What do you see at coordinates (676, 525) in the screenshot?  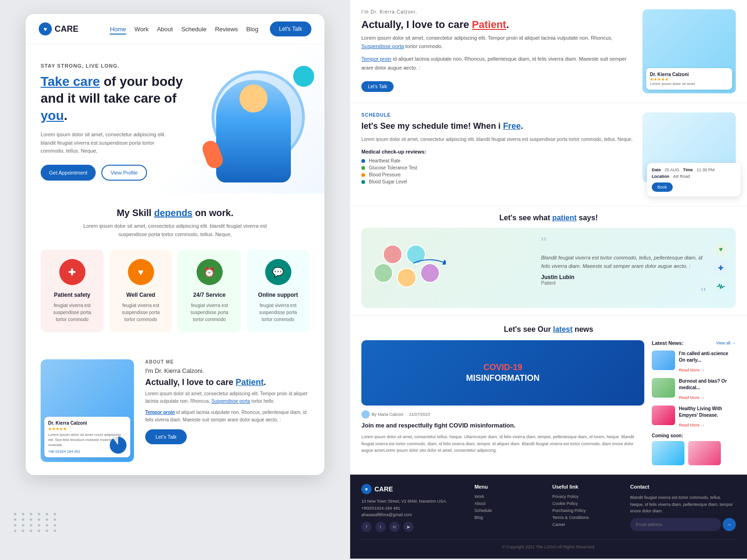 I see `footer-email-input` at bounding box center [676, 525].